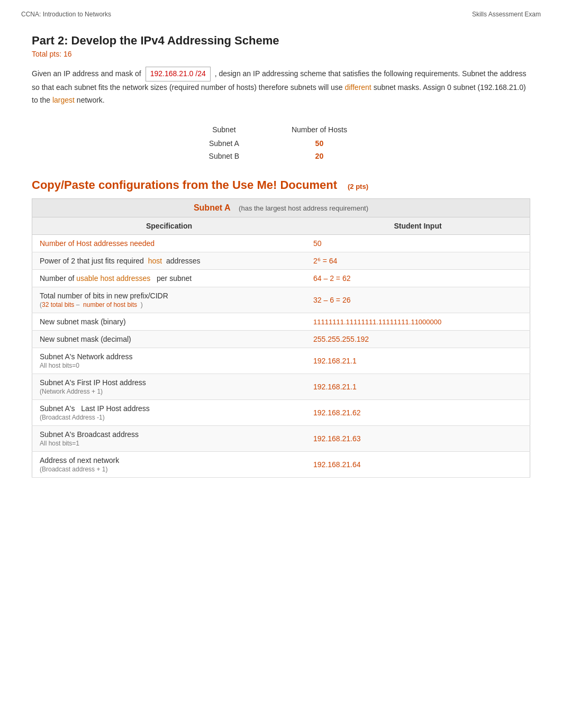  Describe the element at coordinates (282, 208) in the screenshot. I see `subnet-a-title-cell: Subnet A (has the largest host address r…` at that location.